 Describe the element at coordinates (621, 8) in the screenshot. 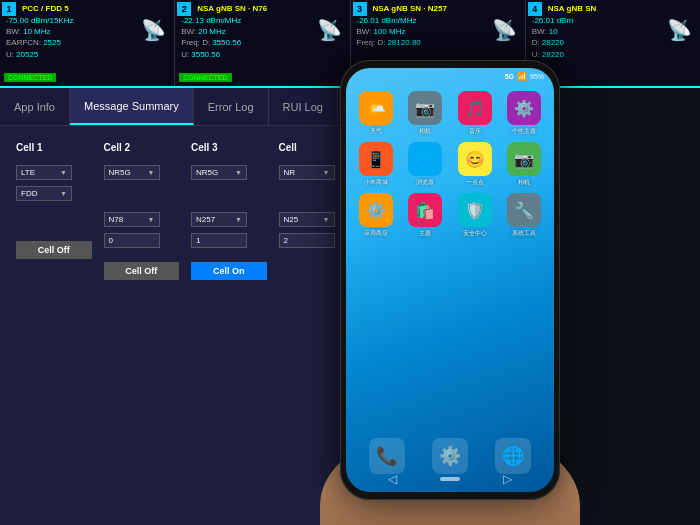

I see `panel-4-header: NSA gNB SN` at that location.